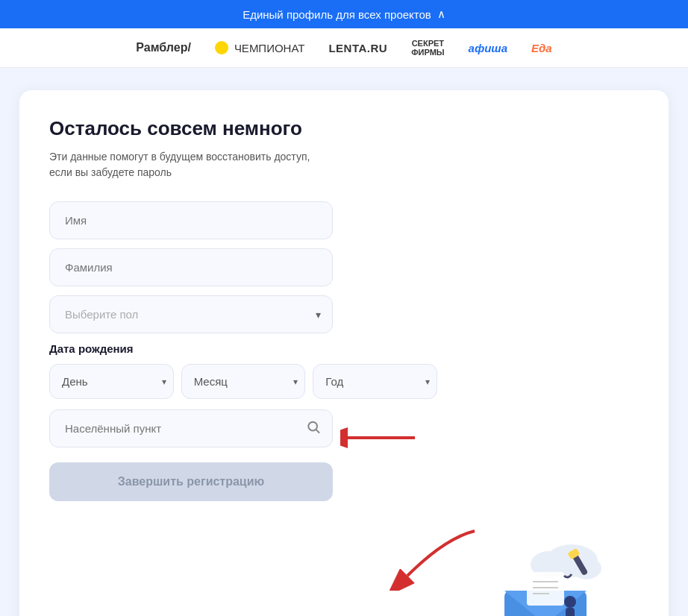 Image resolution: width=688 pixels, height=616 pixels. I want to click on nav-item-chempionat: ЧЕМПИОНАТ, so click(260, 48).